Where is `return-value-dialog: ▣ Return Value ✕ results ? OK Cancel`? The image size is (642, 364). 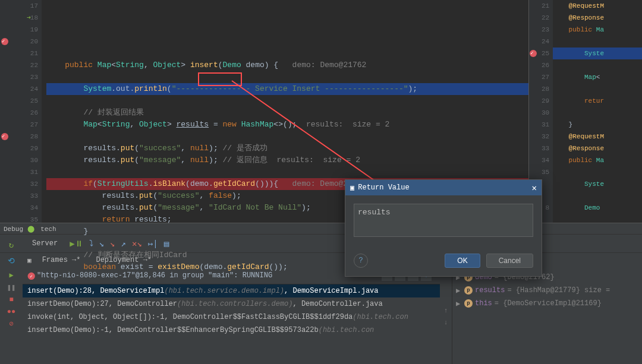
return-value-dialog: ▣ Return Value ✕ results ? OK Cancel is located at coordinates (443, 228).